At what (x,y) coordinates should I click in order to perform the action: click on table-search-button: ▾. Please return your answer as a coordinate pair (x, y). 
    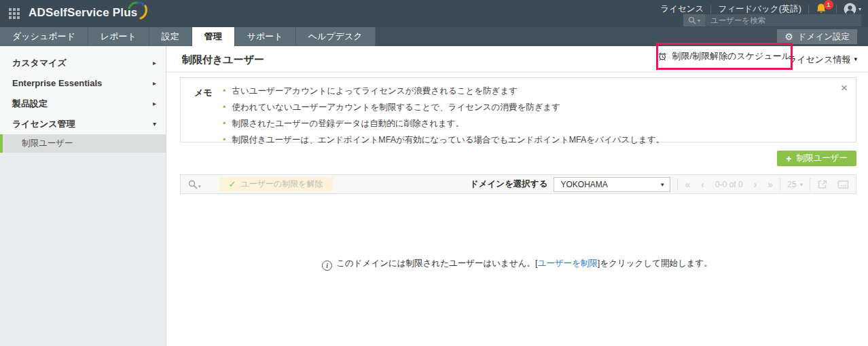
    Looking at the image, I should click on (194, 185).